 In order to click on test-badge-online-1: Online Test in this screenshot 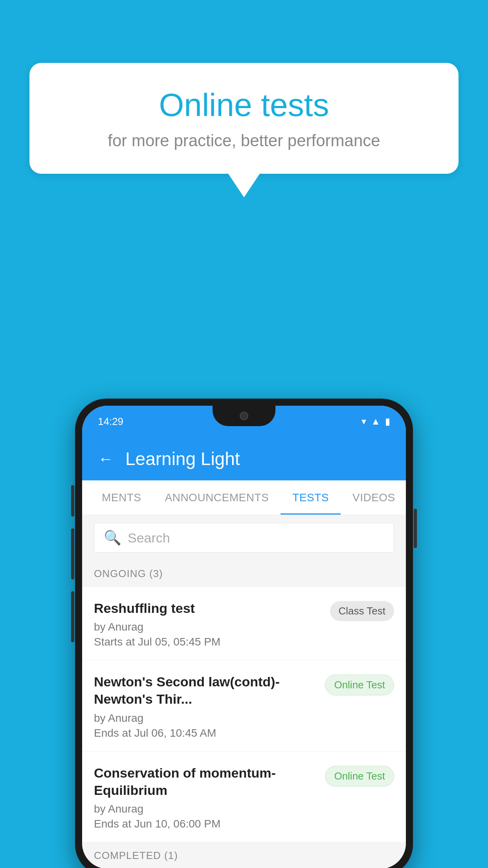, I will do `click(360, 685)`.